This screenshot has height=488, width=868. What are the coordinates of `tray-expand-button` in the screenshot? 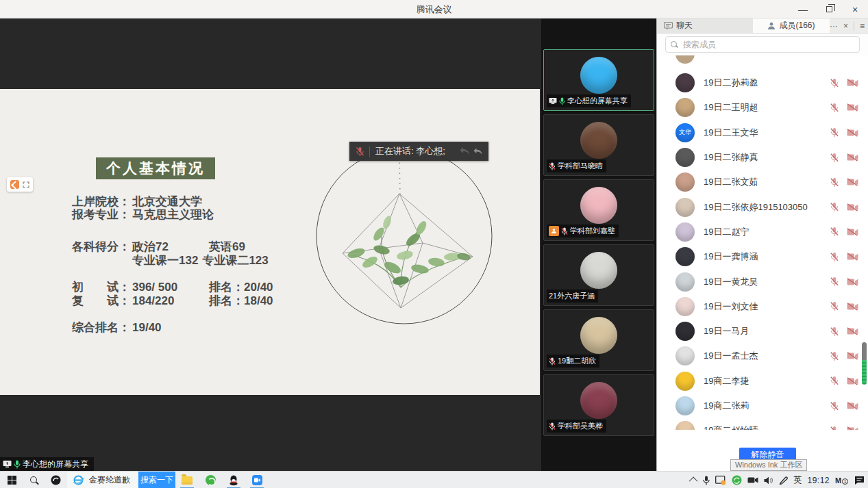 It's located at (695, 480).